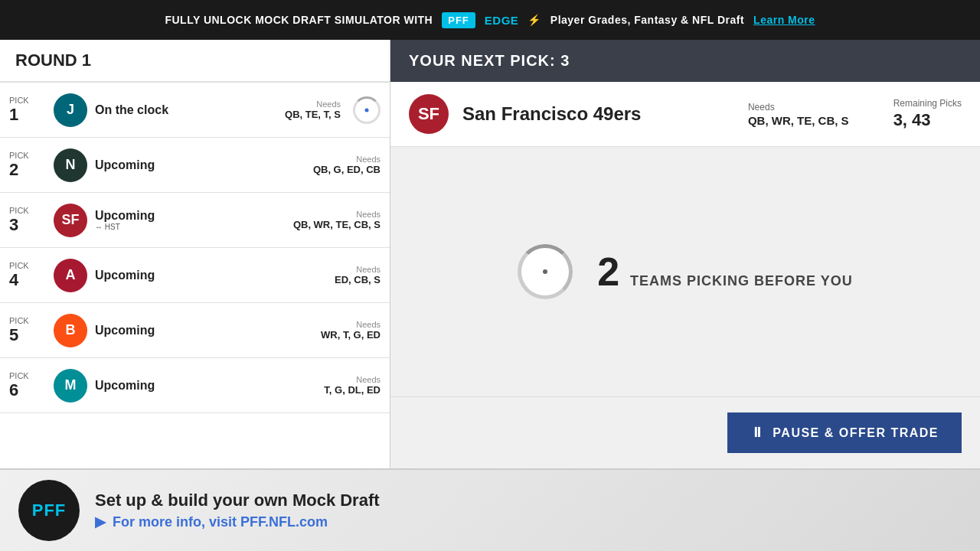 This screenshot has height=551, width=980. I want to click on needs-values-3: QB, WR, TE, CB, S, so click(337, 225).